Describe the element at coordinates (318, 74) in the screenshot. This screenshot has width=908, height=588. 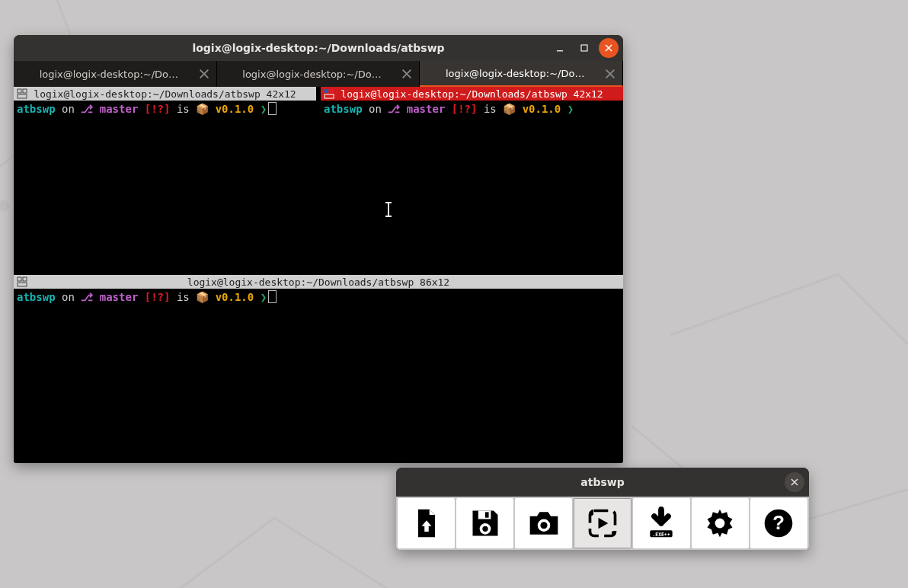
I see `tab-1: logix@logix-desktop:~/Do…` at that location.